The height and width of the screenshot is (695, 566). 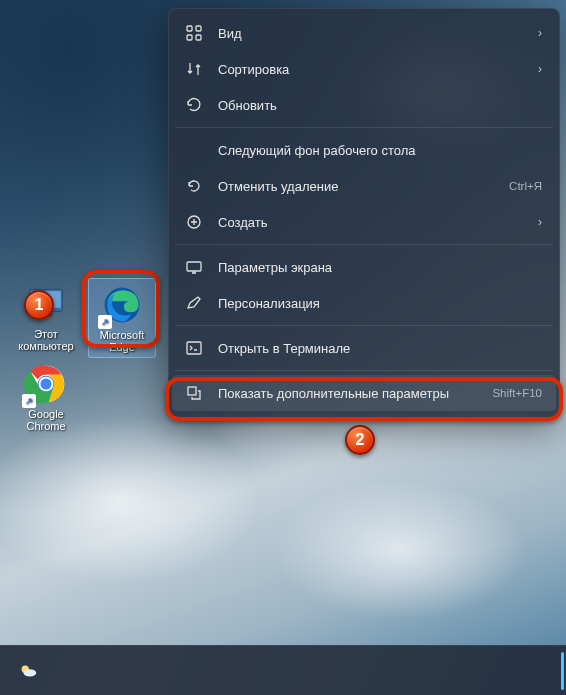 What do you see at coordinates (360, 440) in the screenshot?
I see `callout-badge-2: 2` at bounding box center [360, 440].